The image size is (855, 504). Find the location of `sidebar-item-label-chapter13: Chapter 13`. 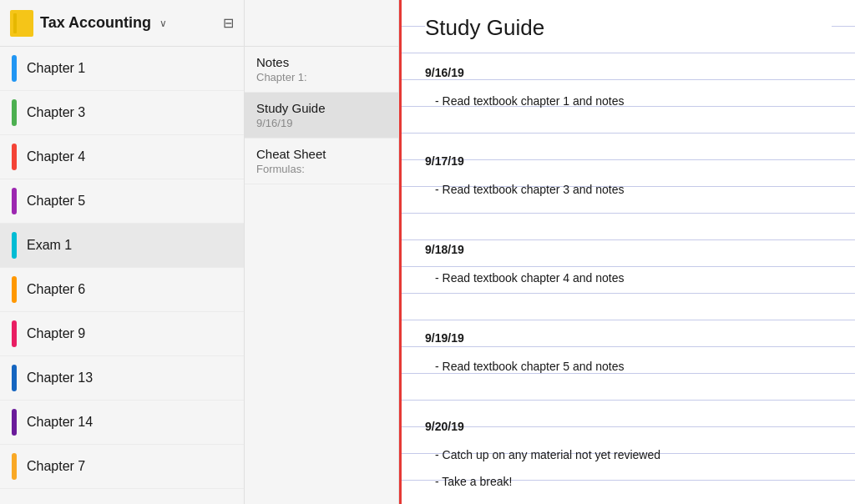

sidebar-item-label-chapter13: Chapter 13 is located at coordinates (60, 378).